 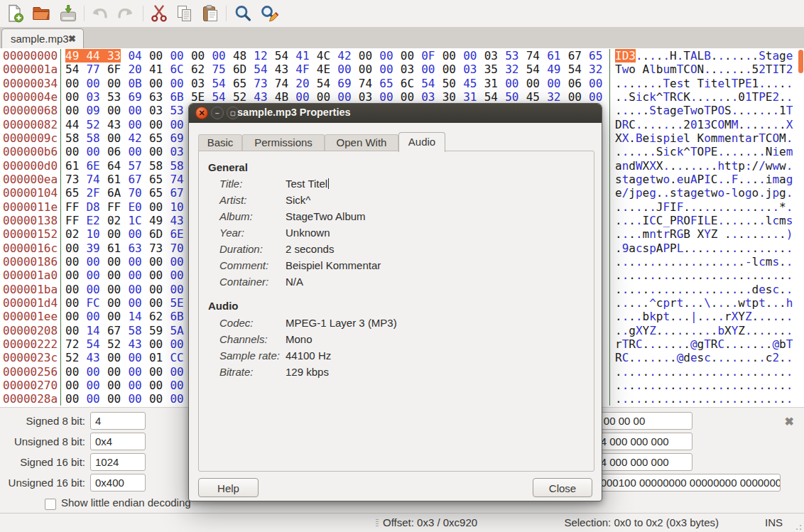 What do you see at coordinates (680, 249) in the screenshot?
I see `ascii-char: L` at bounding box center [680, 249].